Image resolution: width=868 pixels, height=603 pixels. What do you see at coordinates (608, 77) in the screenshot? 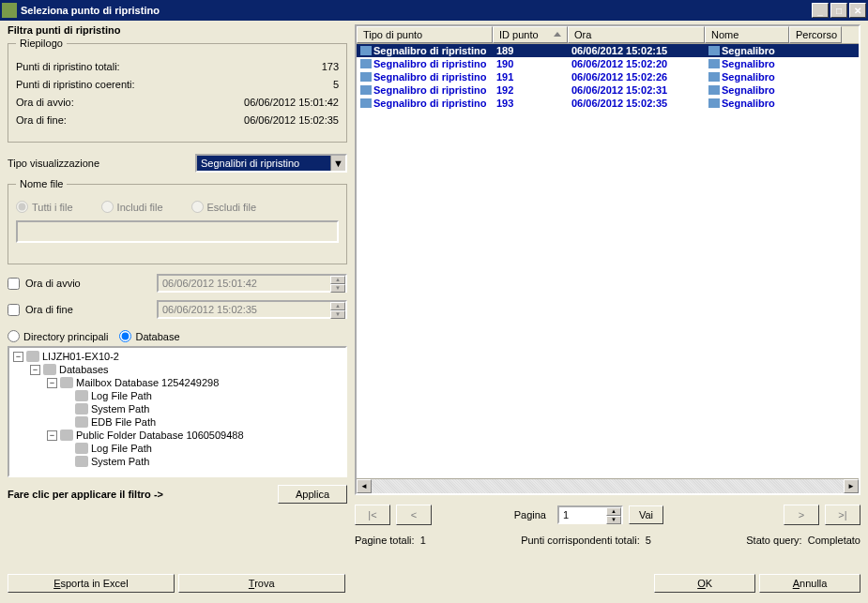
I see `table-row: Segnalibro di ripristino19106/06/2012 15…` at bounding box center [608, 77].